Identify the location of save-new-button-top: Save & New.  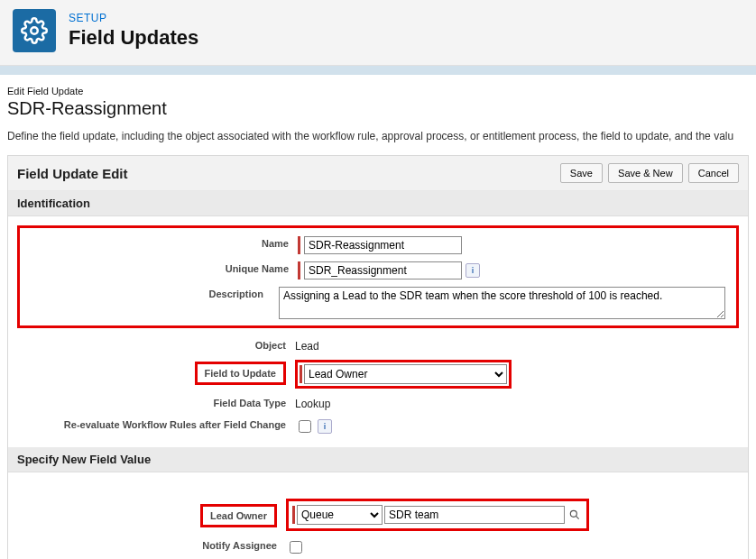
(646, 173).